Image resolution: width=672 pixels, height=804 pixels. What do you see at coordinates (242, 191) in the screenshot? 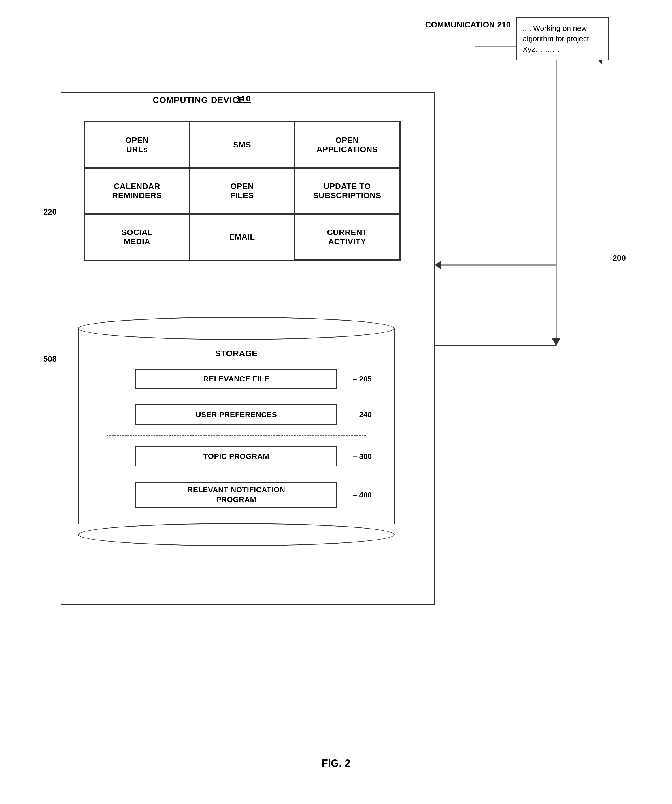
I see `grid-cell-open-files: OPENFILES` at bounding box center [242, 191].